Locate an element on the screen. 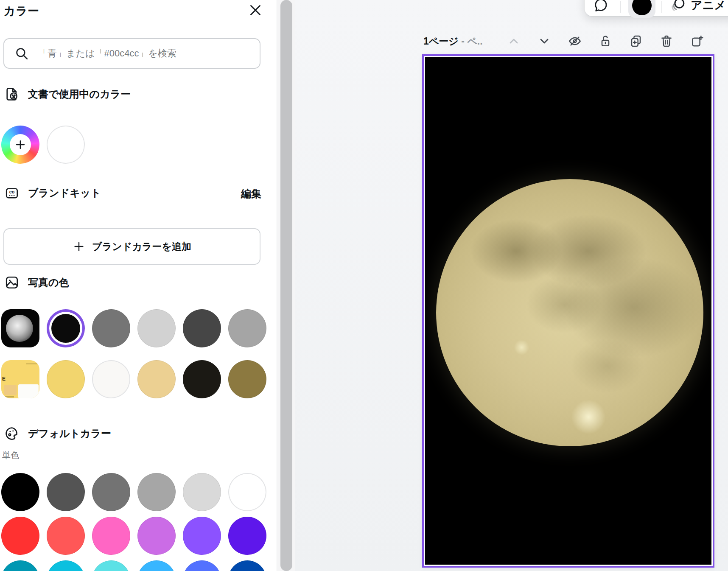 This screenshot has height=571, width=728. color-swatch-a5a5a5 is located at coordinates (247, 328).